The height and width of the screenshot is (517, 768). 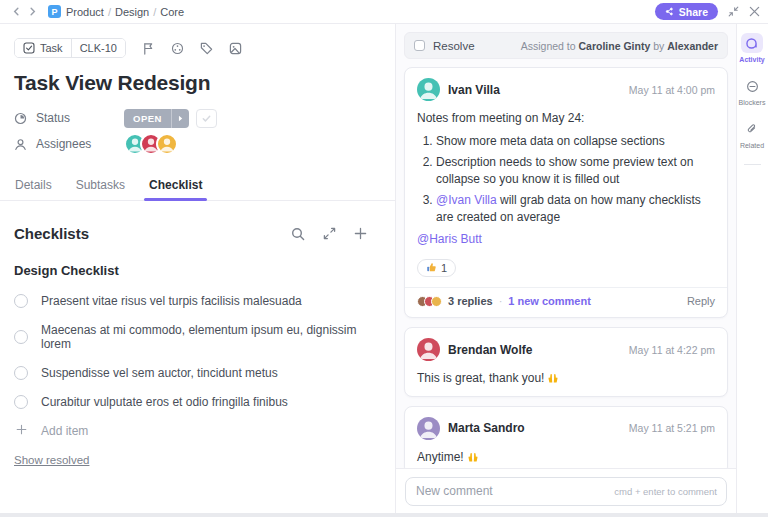 What do you see at coordinates (148, 118) in the screenshot?
I see `status-value: OPEN` at bounding box center [148, 118].